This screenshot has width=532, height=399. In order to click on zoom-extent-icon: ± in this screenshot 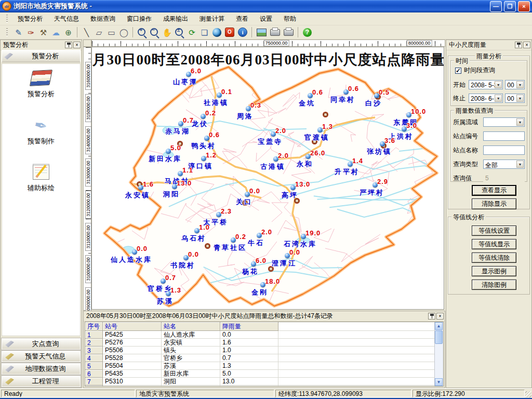, I will do `click(180, 32)`.